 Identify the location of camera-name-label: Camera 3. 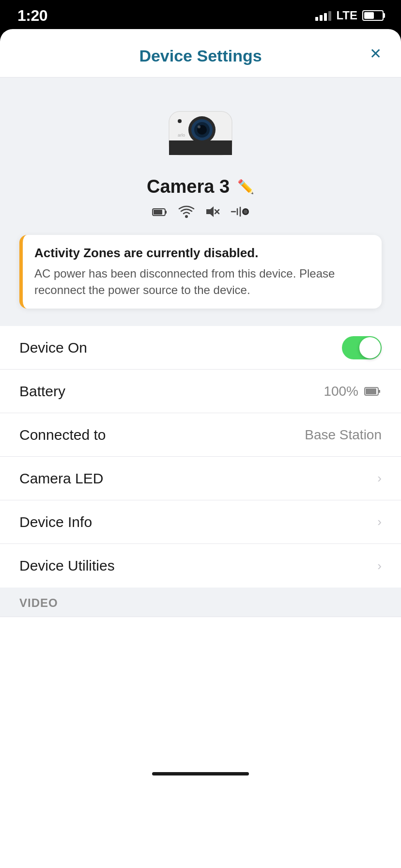
(188, 187).